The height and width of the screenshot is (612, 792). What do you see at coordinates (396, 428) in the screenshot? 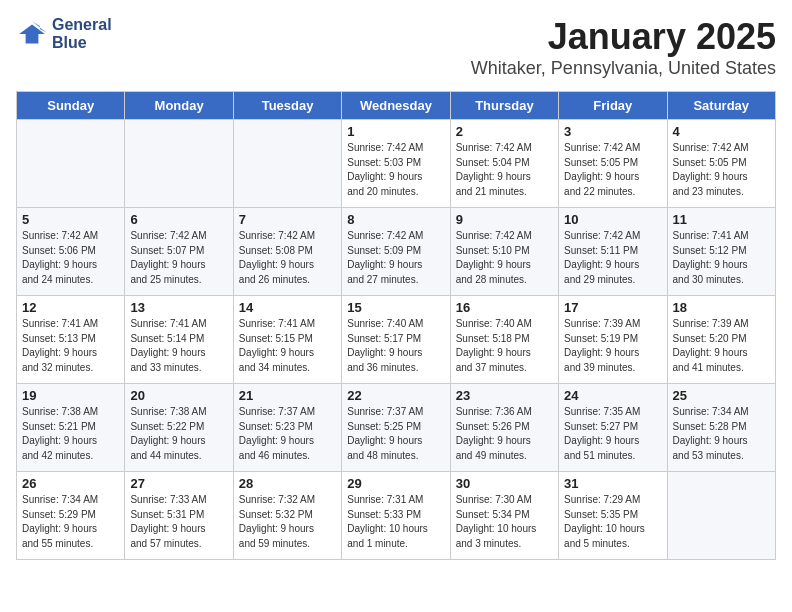
I see `calendar-week-row: 19Sunrise: 7:38 AM Sunset: 5:21 PM Dayli…` at bounding box center [396, 428].